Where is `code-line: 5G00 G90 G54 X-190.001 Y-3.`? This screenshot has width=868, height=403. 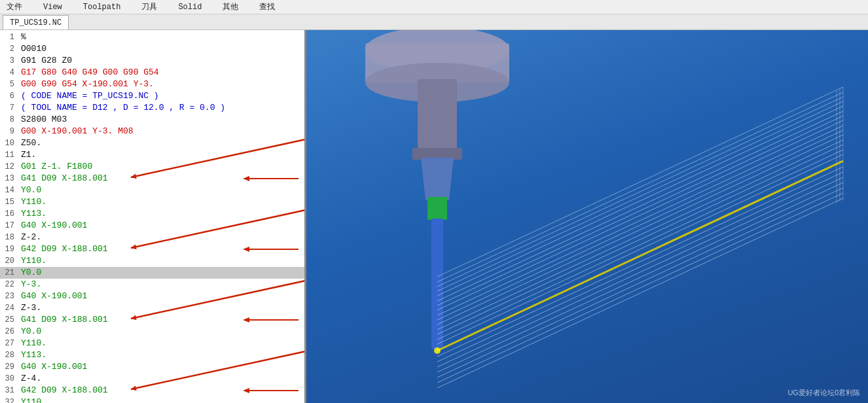
code-line: 5G00 G90 G54 X-190.001 Y-3. is located at coordinates (152, 84).